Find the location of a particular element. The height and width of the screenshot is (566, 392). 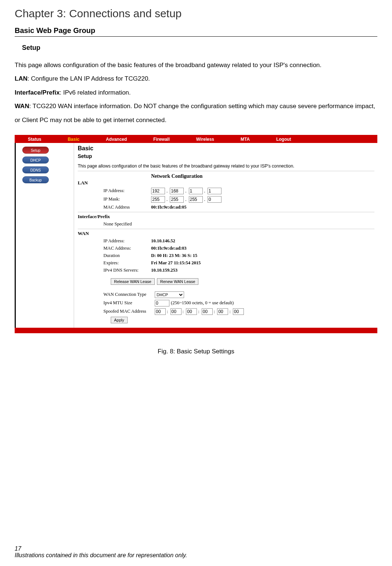

apply-row: Apply is located at coordinates (226, 320).